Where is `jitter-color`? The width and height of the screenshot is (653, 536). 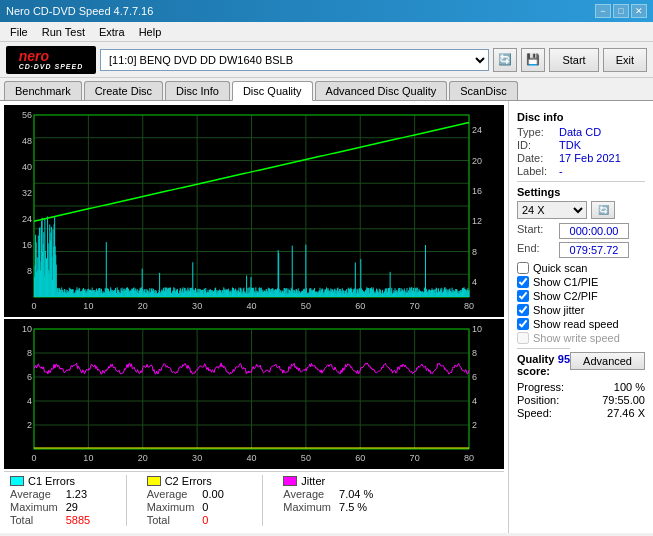
jitter-color is located at coordinates (290, 481).